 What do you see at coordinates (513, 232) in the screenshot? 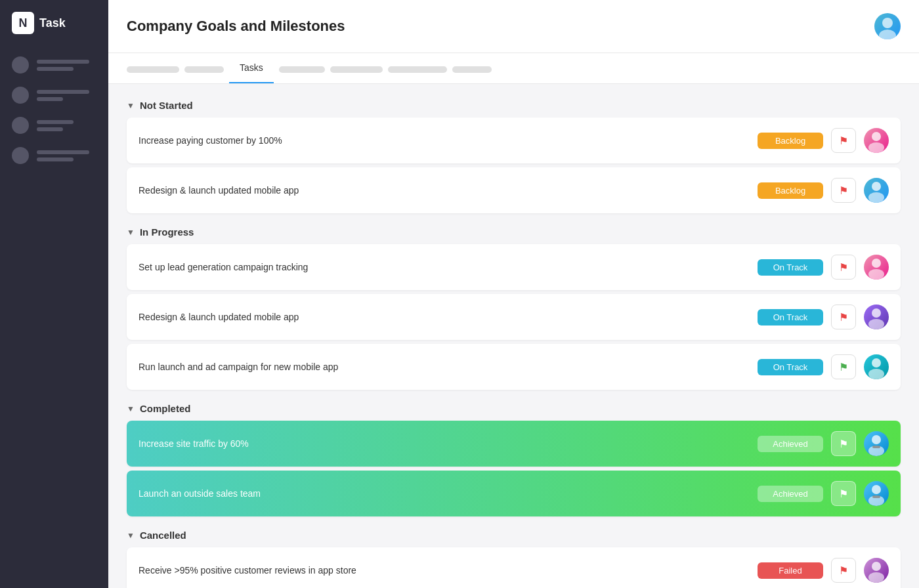
I see `section-header-in-progress: ▼ In Progress` at bounding box center [513, 232].